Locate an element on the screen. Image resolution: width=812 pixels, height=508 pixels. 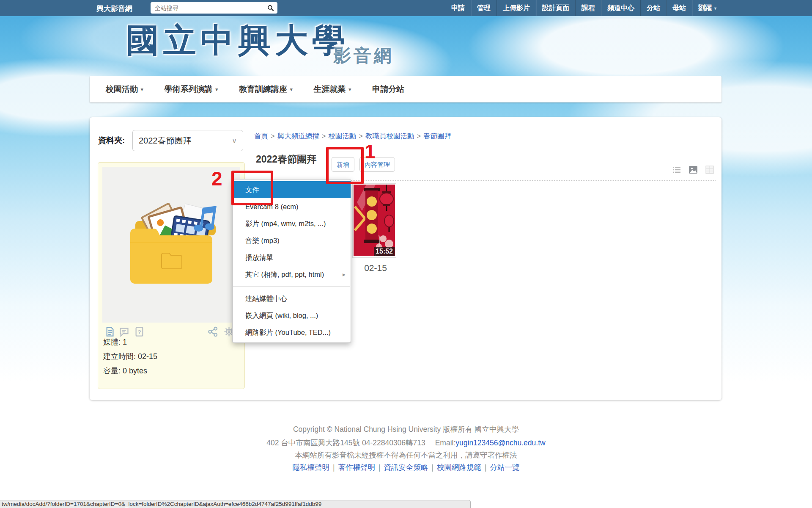
content-manage-button: 內容管理 is located at coordinates (377, 164).